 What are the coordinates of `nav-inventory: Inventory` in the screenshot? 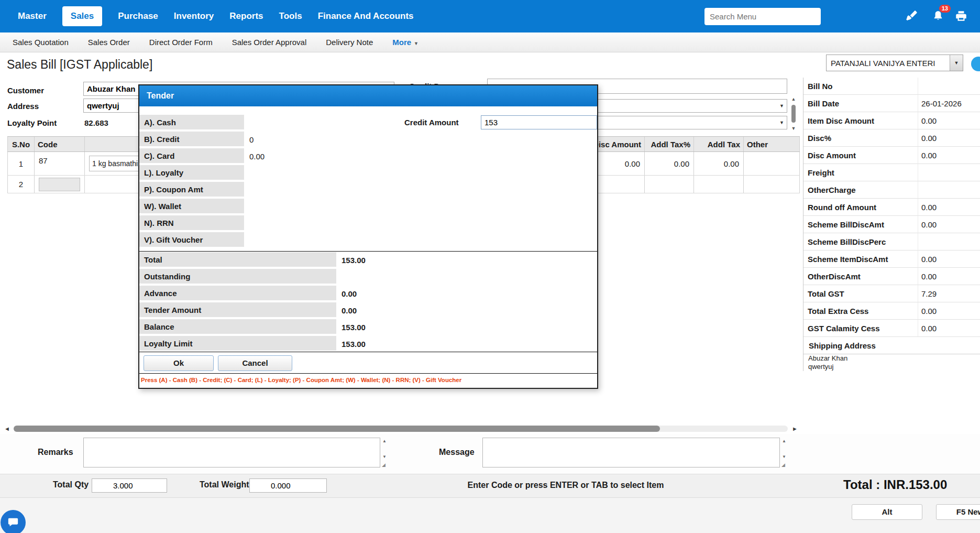 It's located at (194, 16).